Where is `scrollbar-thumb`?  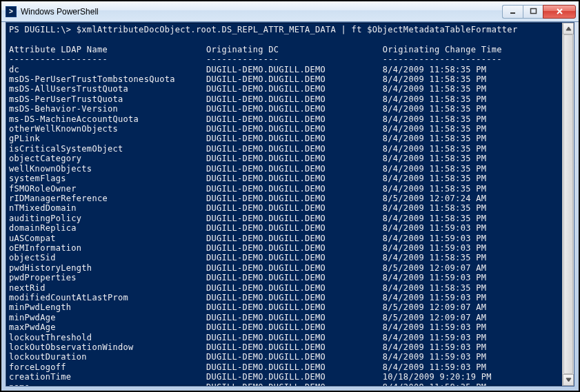
scrollbar-thumb is located at coordinates (568, 204).